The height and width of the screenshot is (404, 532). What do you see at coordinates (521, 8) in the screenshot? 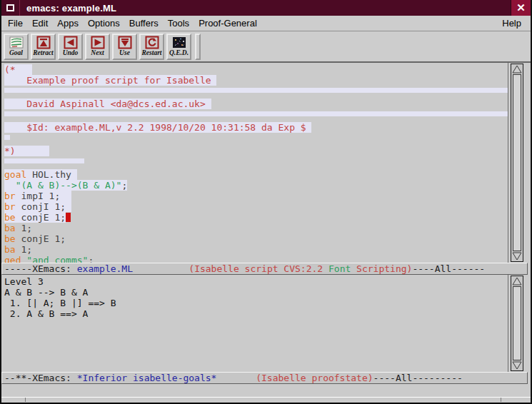
I see `close-icon: ✕` at bounding box center [521, 8].